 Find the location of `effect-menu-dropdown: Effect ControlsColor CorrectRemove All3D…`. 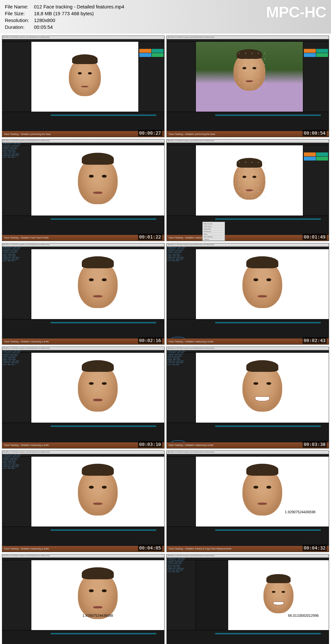

effect-menu-dropdown: Effect ControlsColor CorrectRemove All3D… is located at coordinates (214, 231).